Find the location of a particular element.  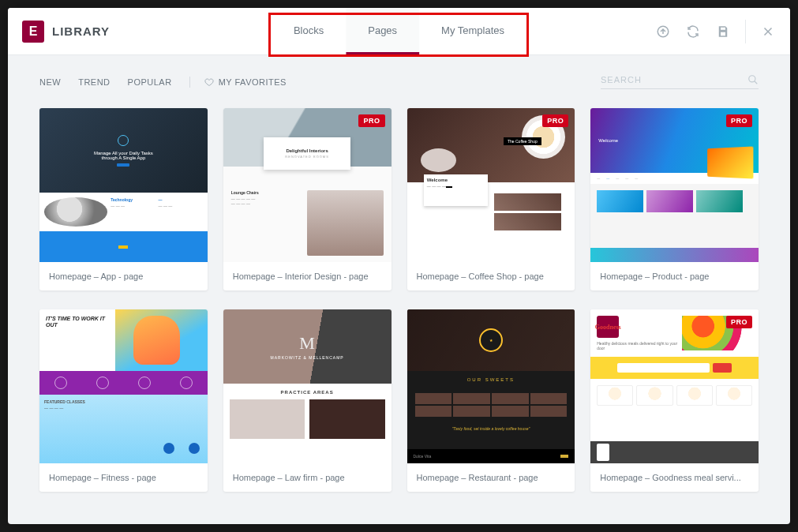

template-title: Homepage – Interior Design - page is located at coordinates (308, 276).